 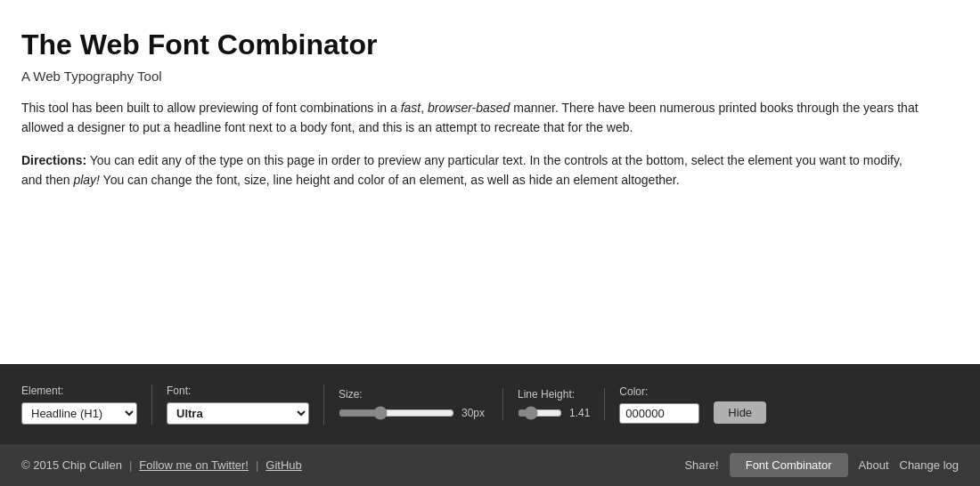 What do you see at coordinates (79, 391) in the screenshot?
I see `element-label: Element:` at bounding box center [79, 391].